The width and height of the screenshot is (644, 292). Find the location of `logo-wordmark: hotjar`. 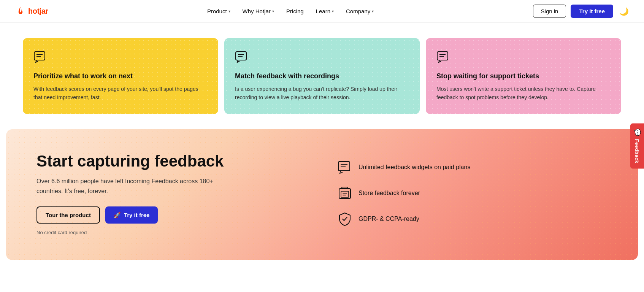

logo-wordmark: hotjar is located at coordinates (38, 11).